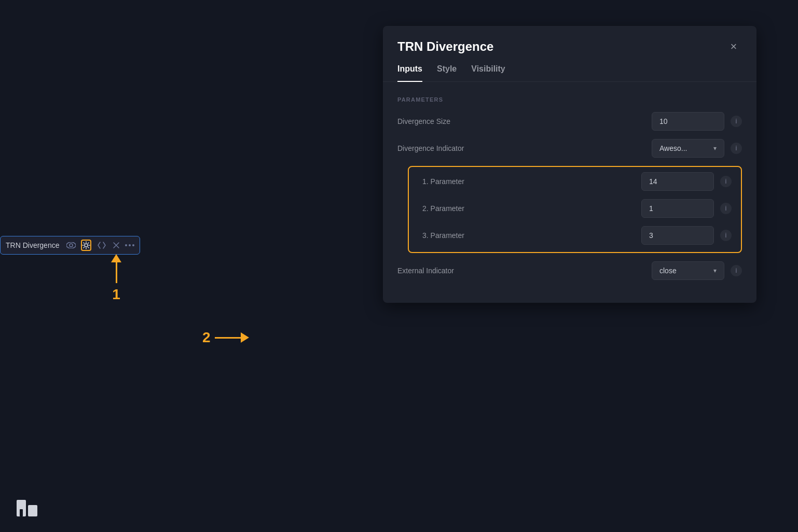 The image size is (798, 532). I want to click on divergence-indicator-row: Divergence Indicator Aweso... ▾ i, so click(570, 148).